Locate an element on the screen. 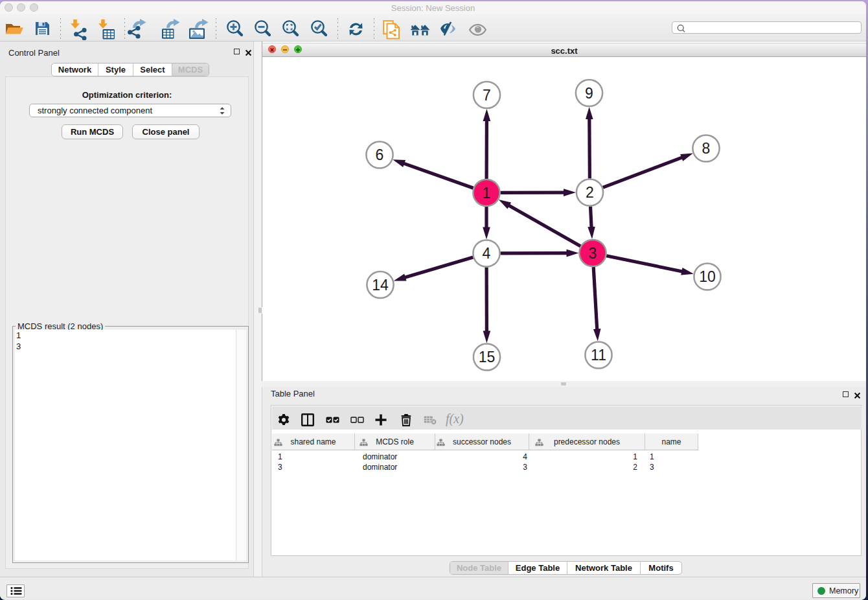  svg-text: 3 is located at coordinates (593, 253).